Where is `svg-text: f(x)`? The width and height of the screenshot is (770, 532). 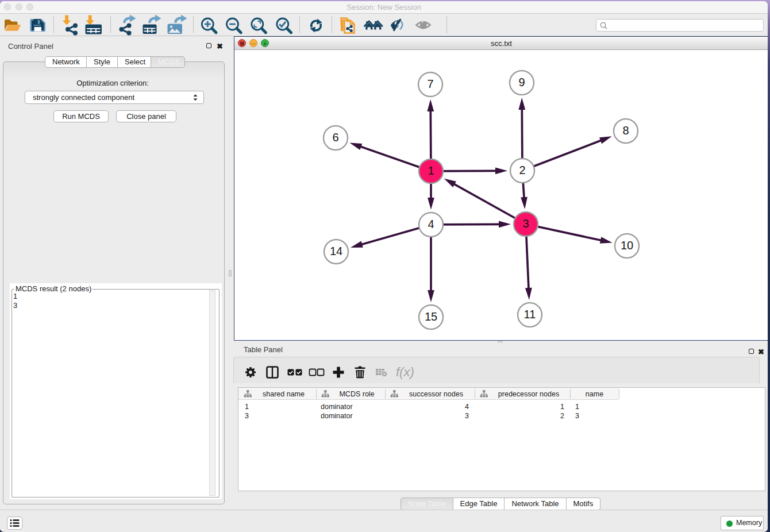 svg-text: f(x) is located at coordinates (405, 372).